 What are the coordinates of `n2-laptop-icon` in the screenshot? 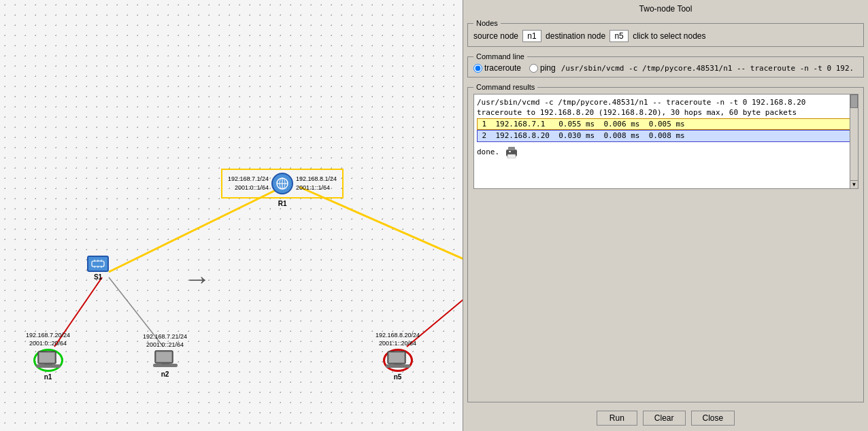 It's located at (165, 360).